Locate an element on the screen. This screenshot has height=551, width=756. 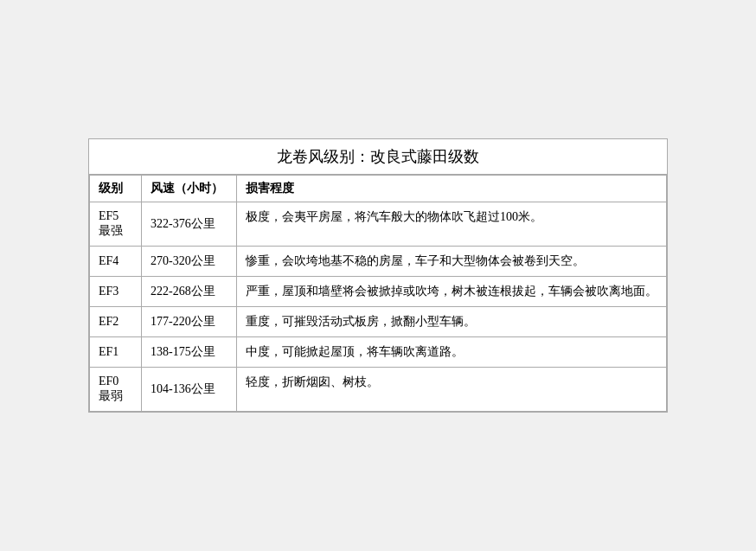
cell-damage: 中度，可能掀起屋顶，将车辆吹离道路。 is located at coordinates (452, 353).